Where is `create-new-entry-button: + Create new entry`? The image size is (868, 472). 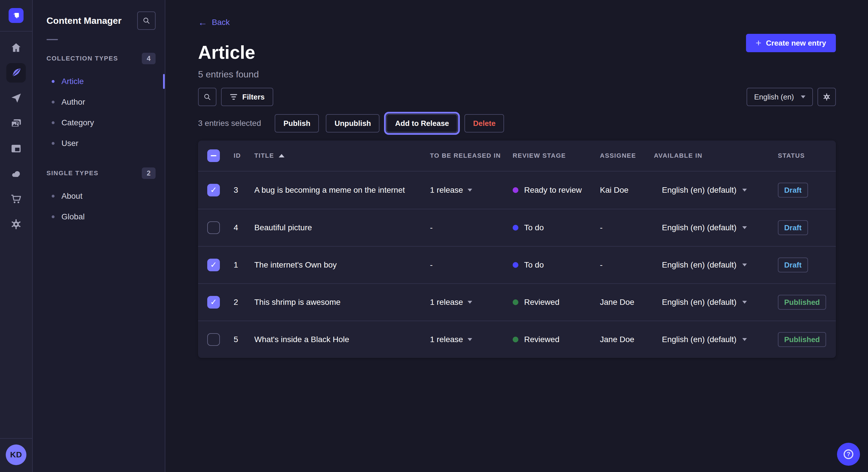 create-new-entry-button: + Create new entry is located at coordinates (791, 43).